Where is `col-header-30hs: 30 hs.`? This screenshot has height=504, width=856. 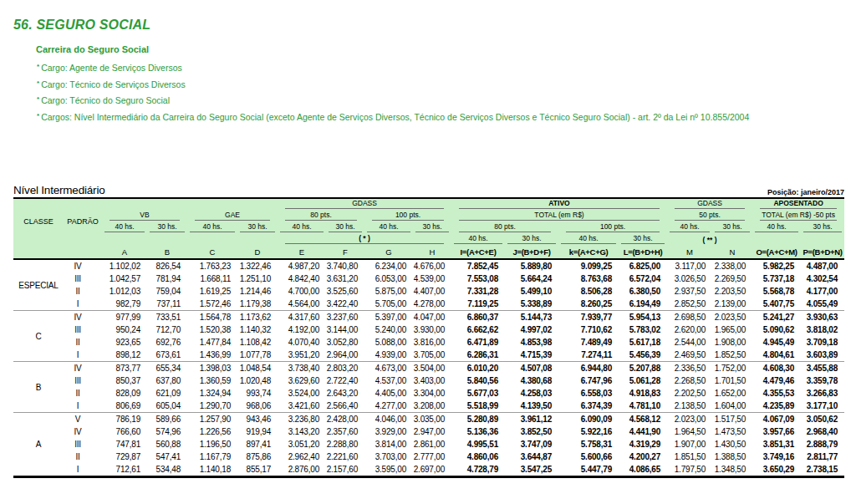 col-header-30hs: 30 hs. is located at coordinates (345, 228).